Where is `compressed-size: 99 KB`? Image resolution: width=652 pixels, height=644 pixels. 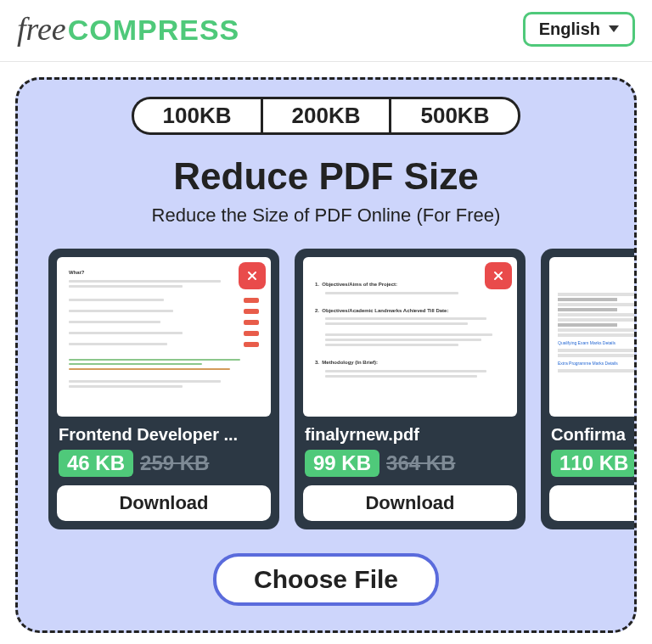 compressed-size: 99 KB is located at coordinates (342, 463).